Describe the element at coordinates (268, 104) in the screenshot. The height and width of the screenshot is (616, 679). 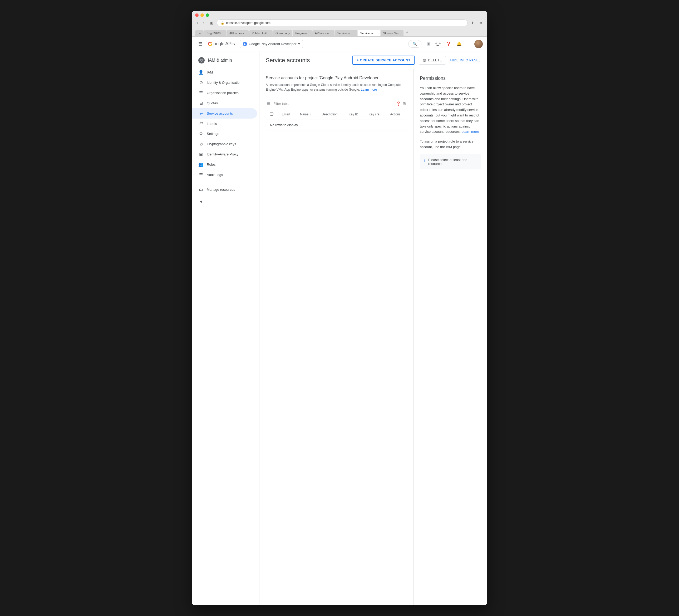
I see `filter-icon: ☰` at that location.